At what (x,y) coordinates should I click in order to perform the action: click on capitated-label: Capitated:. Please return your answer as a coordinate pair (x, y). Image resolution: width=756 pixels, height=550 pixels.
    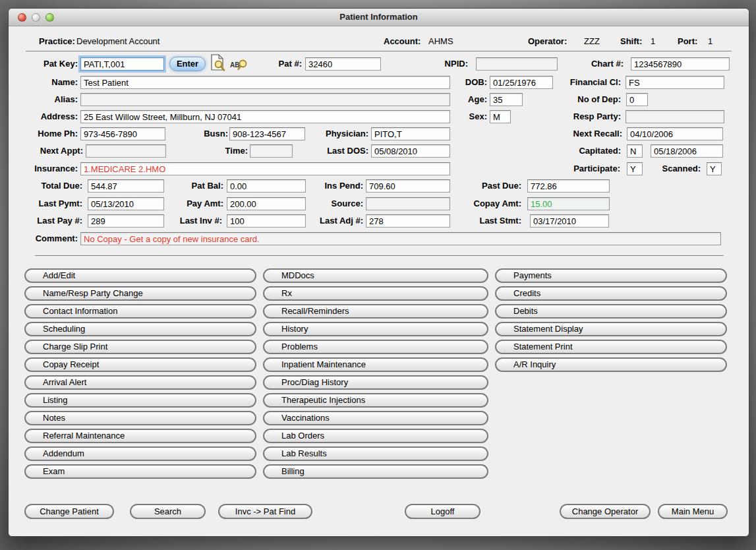
    Looking at the image, I should click on (585, 151).